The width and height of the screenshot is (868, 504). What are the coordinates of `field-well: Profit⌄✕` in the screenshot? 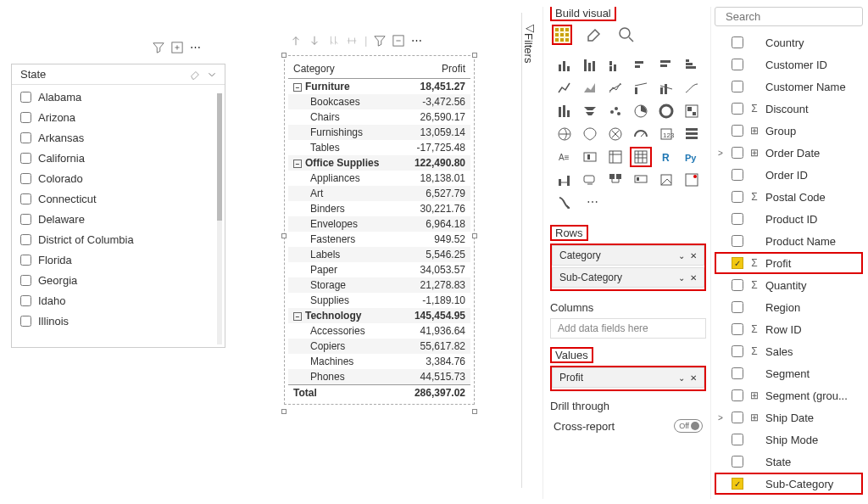 It's located at (628, 378).